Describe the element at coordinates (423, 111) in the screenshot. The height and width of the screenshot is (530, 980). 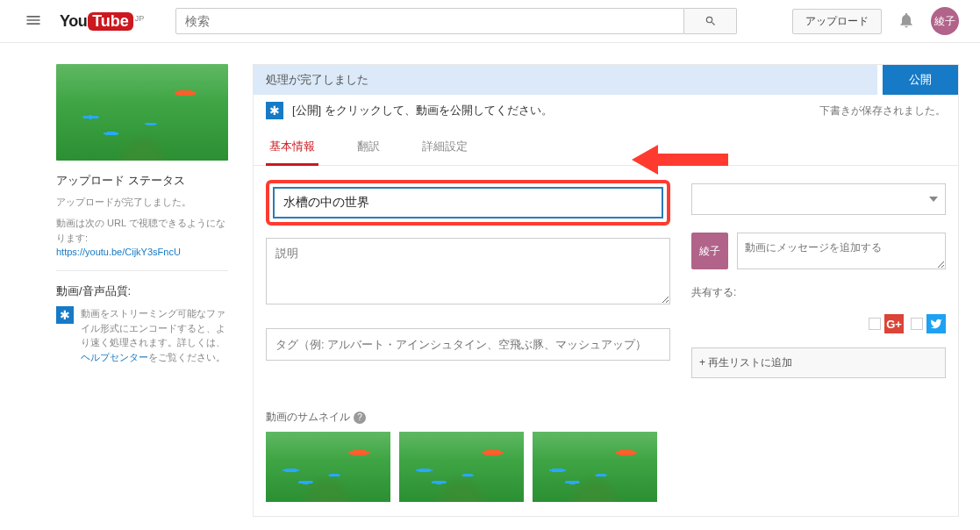
I see `publish-hint: [公開] をクリックして、動画を公開してください。` at that location.